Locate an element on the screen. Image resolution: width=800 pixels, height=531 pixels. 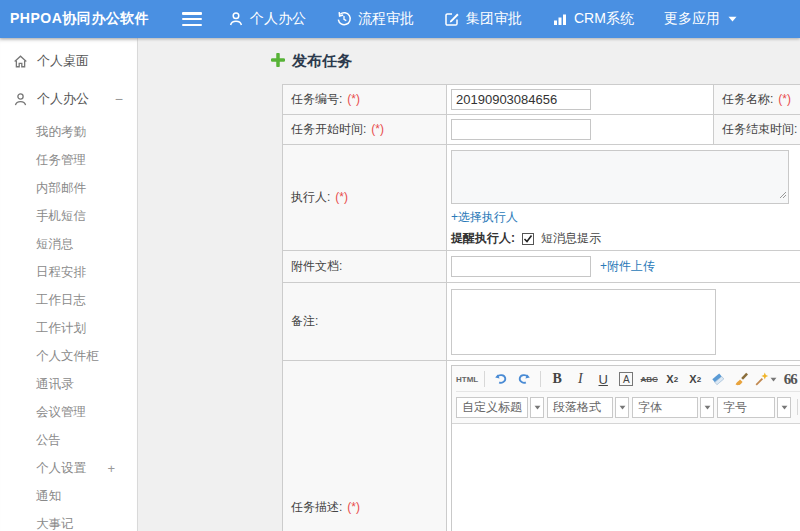
menu-toggle-icon is located at coordinates (192, 19).